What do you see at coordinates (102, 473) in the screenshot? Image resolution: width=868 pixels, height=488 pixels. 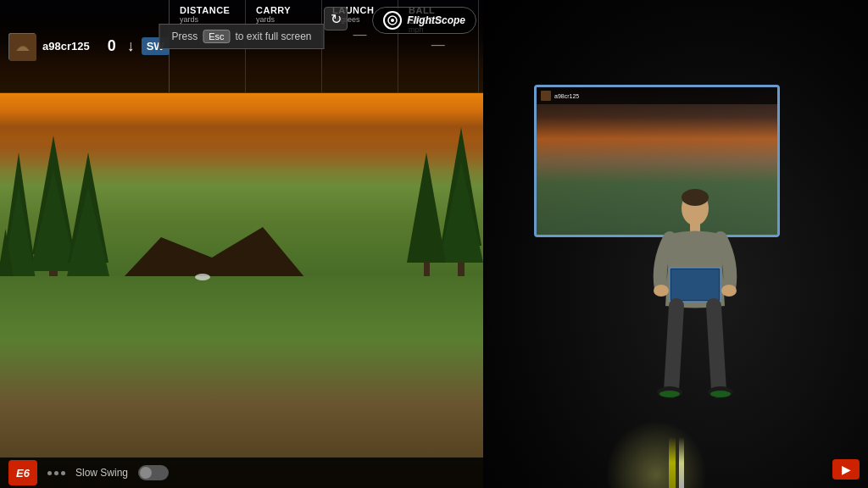 I see `slow-swing-label: Slow Swing` at bounding box center [102, 473].